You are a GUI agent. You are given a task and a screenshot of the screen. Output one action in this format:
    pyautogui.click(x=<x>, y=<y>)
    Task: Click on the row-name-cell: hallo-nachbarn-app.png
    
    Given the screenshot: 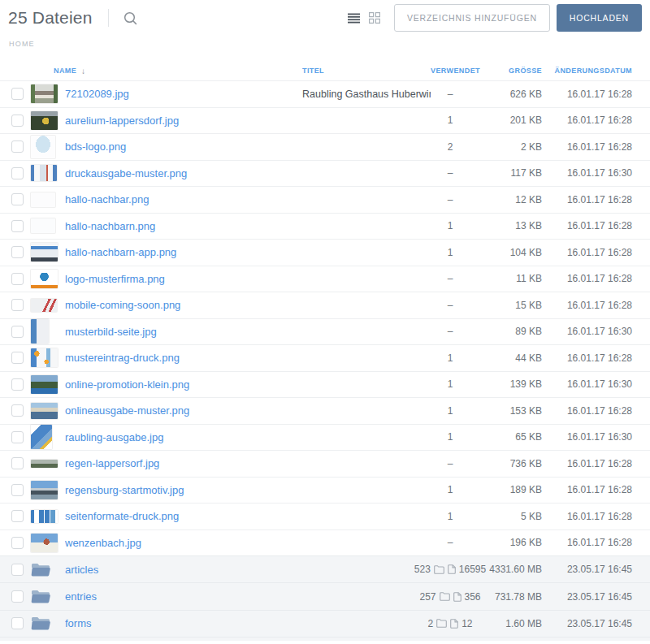 What is the action you would take?
    pyautogui.click(x=184, y=252)
    